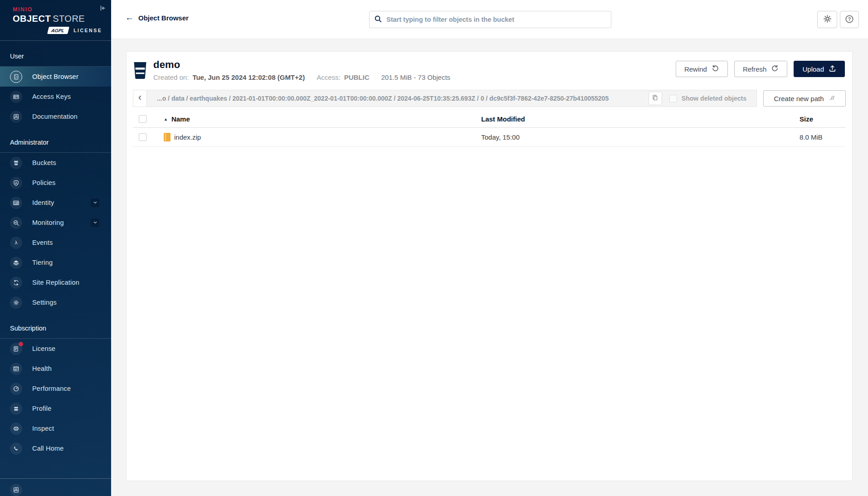 Image resolution: width=868 pixels, height=496 pixels. Describe the element at coordinates (55, 183) in the screenshot. I see `sidebar-item-policies: Policies` at that location.